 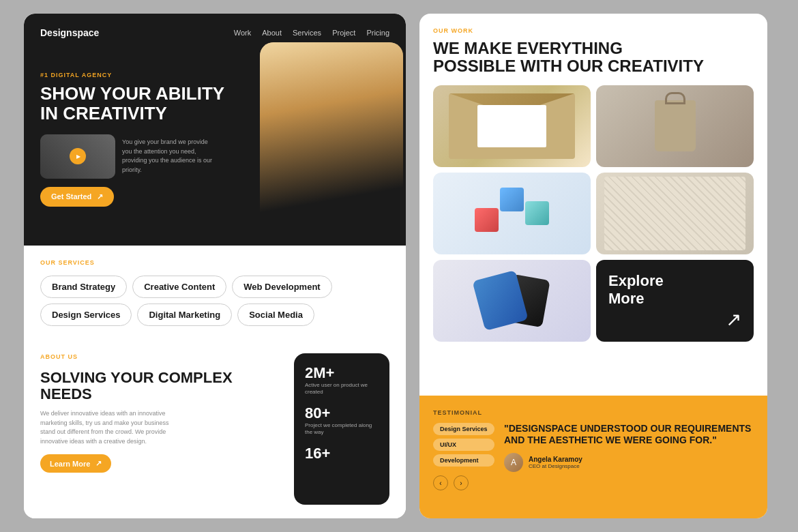 What do you see at coordinates (342, 454) in the screenshot?
I see `stat-years: 16+` at bounding box center [342, 454].